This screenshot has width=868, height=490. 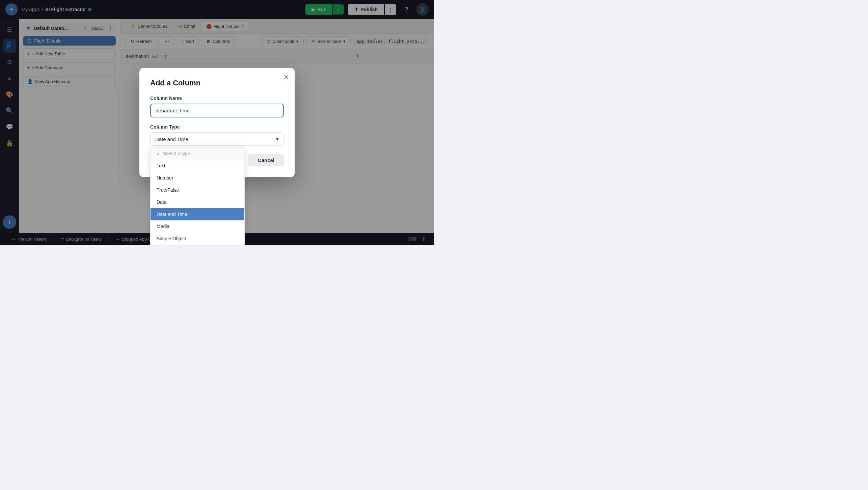 I want to click on column-type-label: Column Type, so click(x=217, y=127).